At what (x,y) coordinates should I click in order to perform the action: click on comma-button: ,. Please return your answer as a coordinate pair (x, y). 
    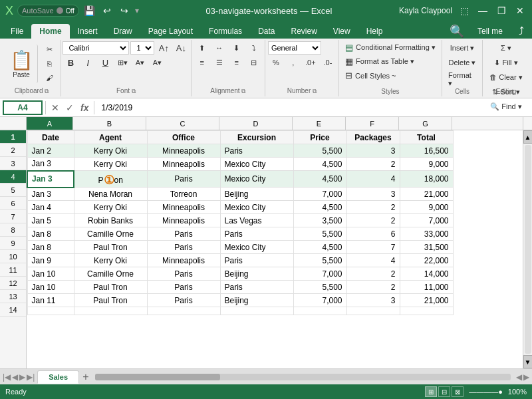
    Looking at the image, I should click on (293, 63).